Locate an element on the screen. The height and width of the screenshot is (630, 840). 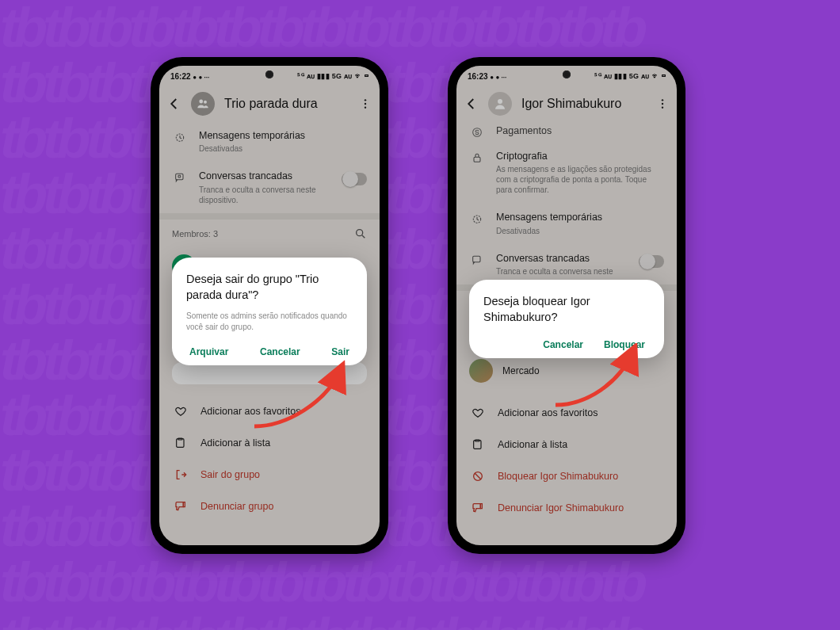
members-count: Membros: 3 is located at coordinates (195, 234).